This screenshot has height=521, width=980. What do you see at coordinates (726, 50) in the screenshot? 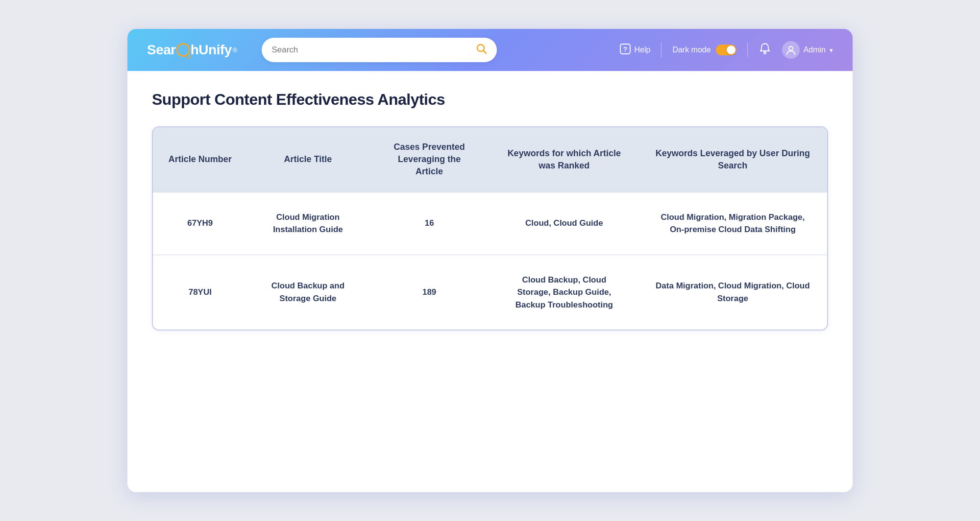
I see `navbar-actions: ? Help Dark mode` at bounding box center [726, 50].